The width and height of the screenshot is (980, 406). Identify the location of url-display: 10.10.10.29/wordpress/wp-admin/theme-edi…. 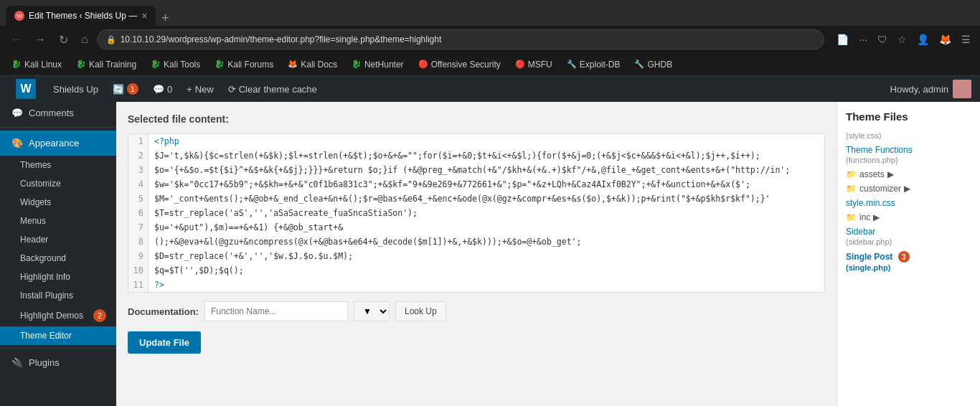
(468, 39).